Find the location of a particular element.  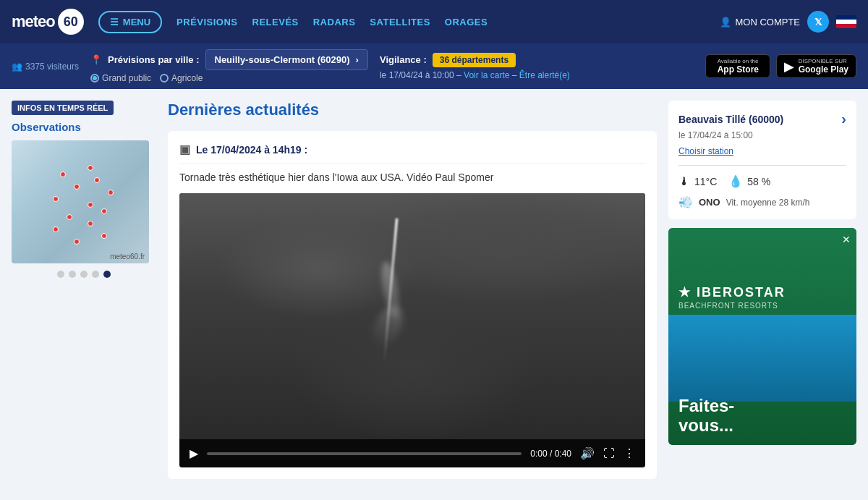

nav-radars: RADARS is located at coordinates (334, 22).